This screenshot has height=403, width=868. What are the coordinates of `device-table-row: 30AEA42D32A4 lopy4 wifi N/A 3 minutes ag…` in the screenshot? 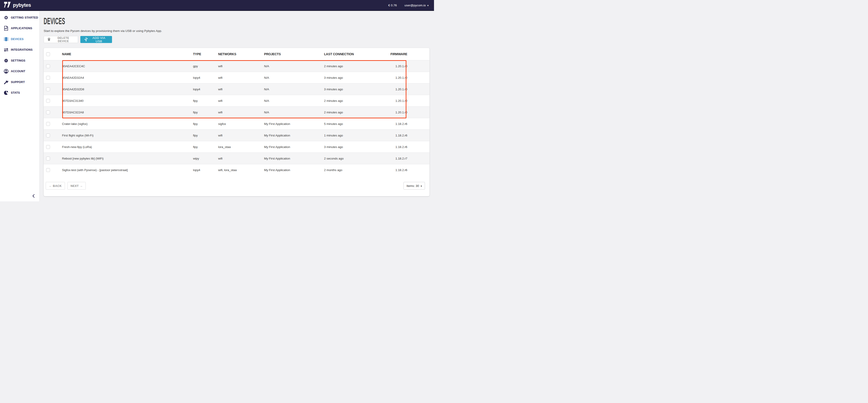 It's located at (237, 78).